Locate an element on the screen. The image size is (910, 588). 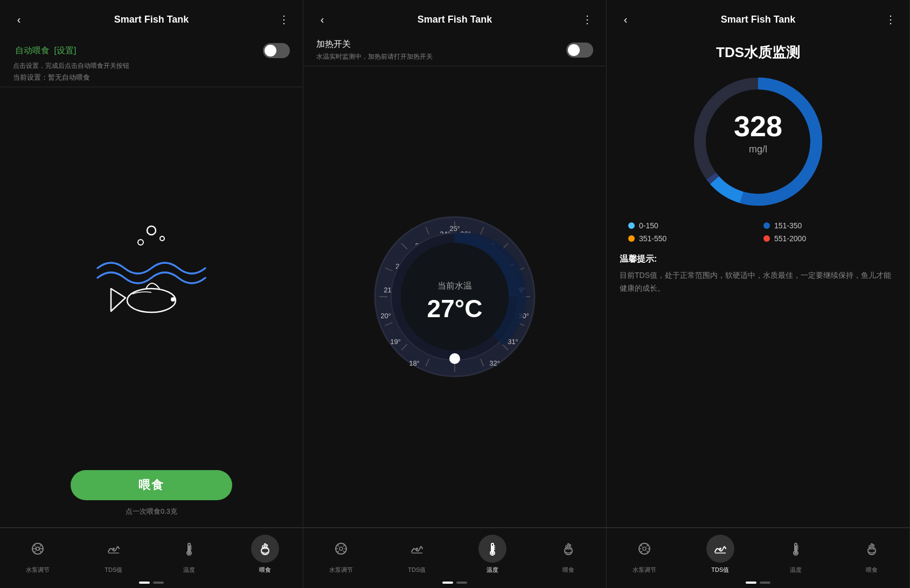
nav-feed-label-1: 喂食 is located at coordinates (265, 570).